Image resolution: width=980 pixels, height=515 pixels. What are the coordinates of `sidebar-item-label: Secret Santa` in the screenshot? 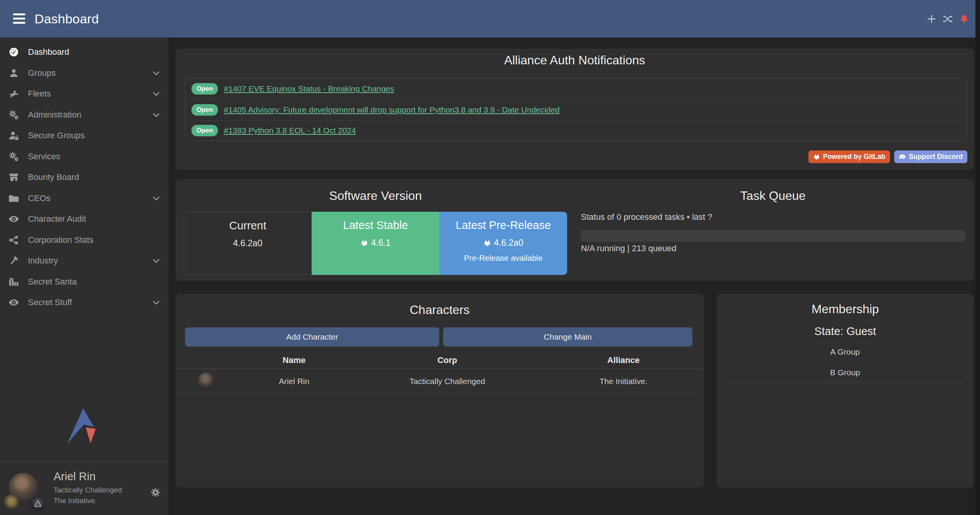 It's located at (52, 282).